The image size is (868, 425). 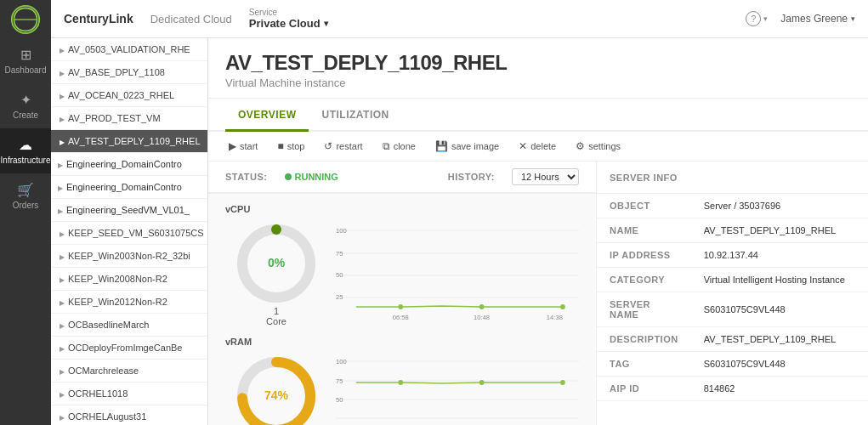 I want to click on sidebar-item-oc-basedline: OCBasedlineMarch, so click(x=129, y=325).